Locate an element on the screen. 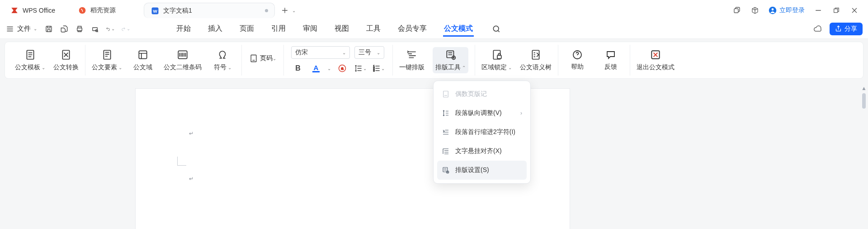 The height and width of the screenshot is (229, 868). circled-a-button: a is located at coordinates (342, 68).